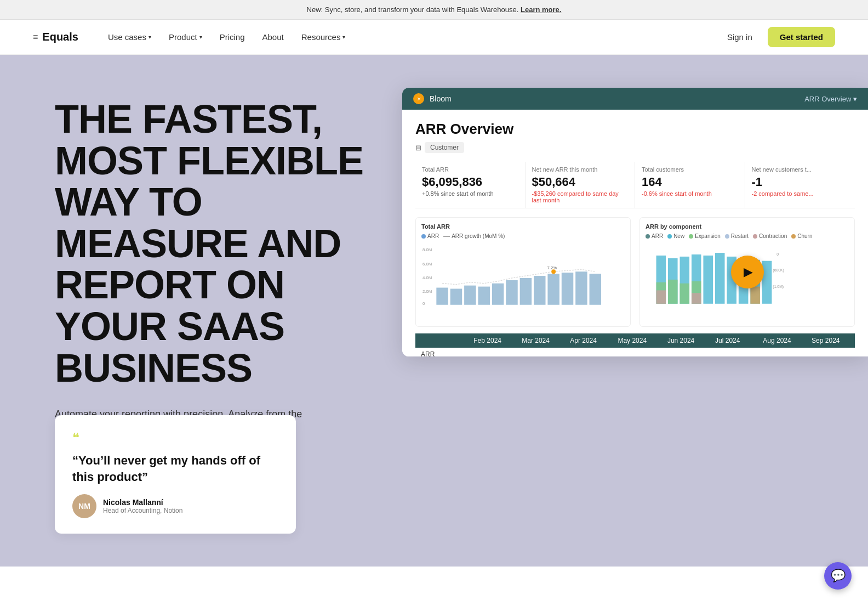  What do you see at coordinates (755, 236) in the screenshot?
I see `legend-dot-contraction` at bounding box center [755, 236].